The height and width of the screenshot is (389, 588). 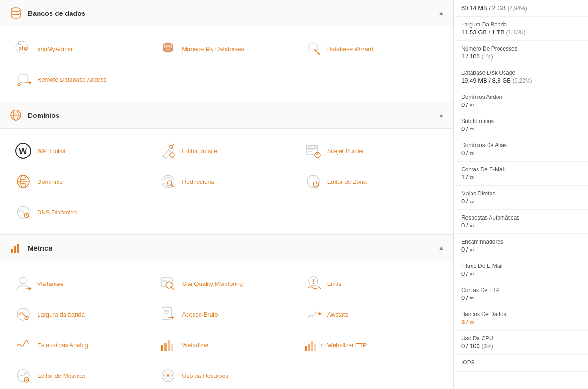 I want to click on item-database-wizard: Database Wizard, so click(x=372, y=49).